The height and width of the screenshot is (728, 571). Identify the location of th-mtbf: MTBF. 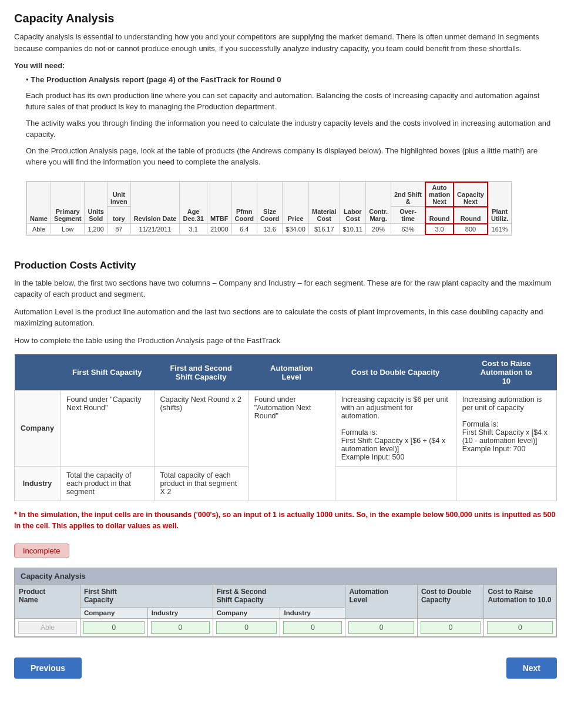
(219, 203).